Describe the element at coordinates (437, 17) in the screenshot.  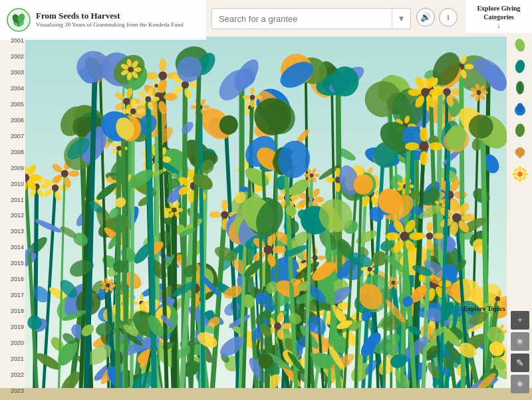
I see `icon-buttons: 🔊 i` at that location.